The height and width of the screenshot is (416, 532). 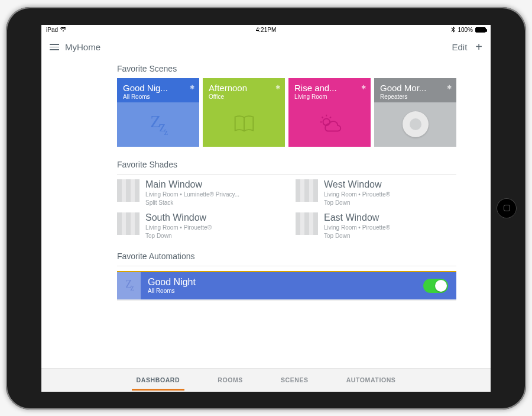 What do you see at coordinates (330, 97) in the screenshot?
I see `scene-sub: Living Room` at bounding box center [330, 97].